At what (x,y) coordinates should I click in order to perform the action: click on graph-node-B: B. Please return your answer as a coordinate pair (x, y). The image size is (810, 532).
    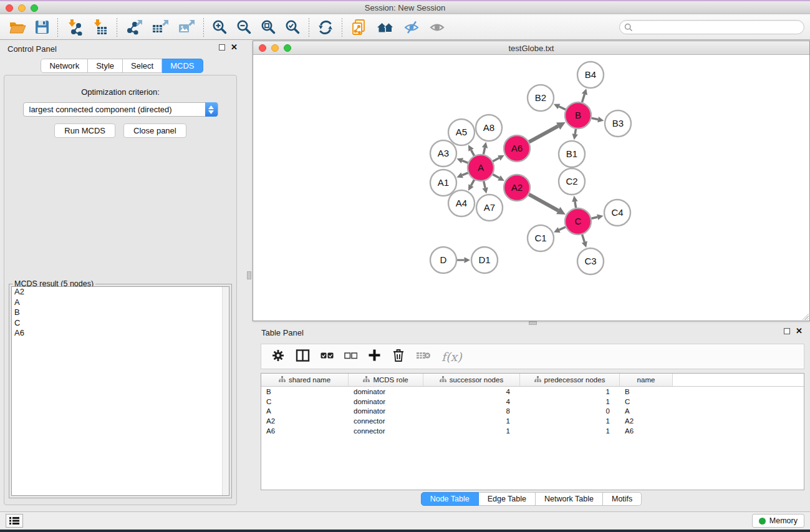
    Looking at the image, I should click on (578, 115).